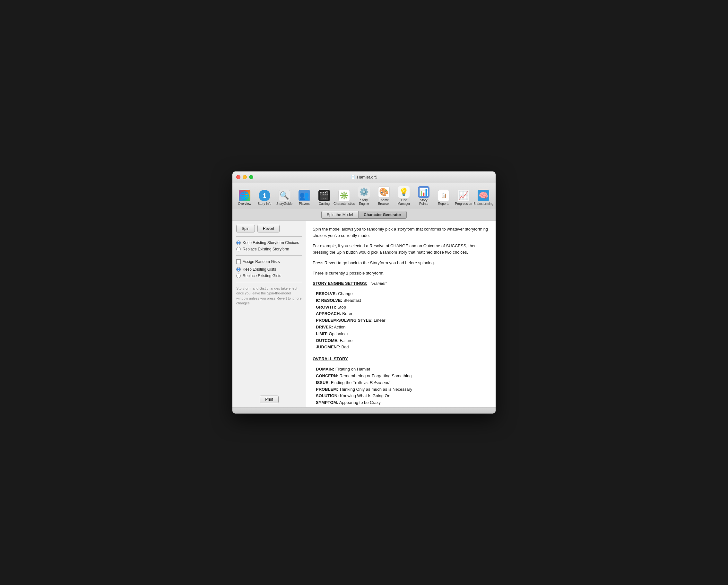 This screenshot has width=728, height=585. I want to click on reports-label: Reports, so click(444, 204).